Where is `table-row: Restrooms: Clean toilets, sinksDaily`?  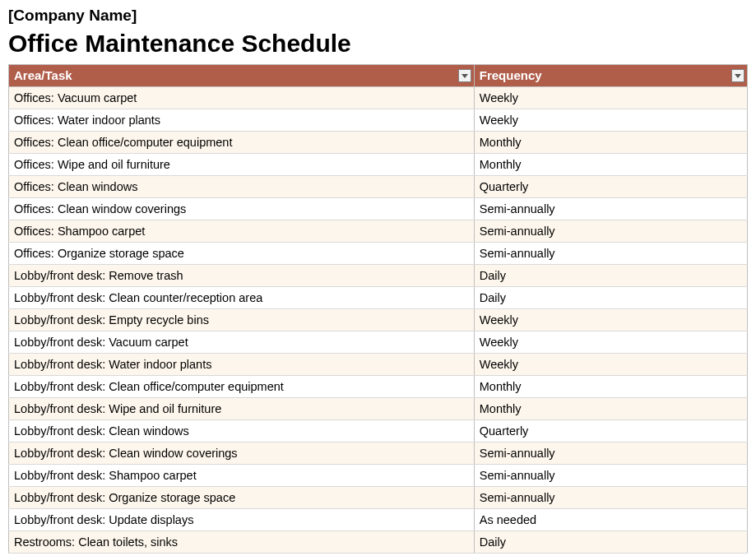 table-row: Restrooms: Clean toilets, sinksDaily is located at coordinates (378, 543).